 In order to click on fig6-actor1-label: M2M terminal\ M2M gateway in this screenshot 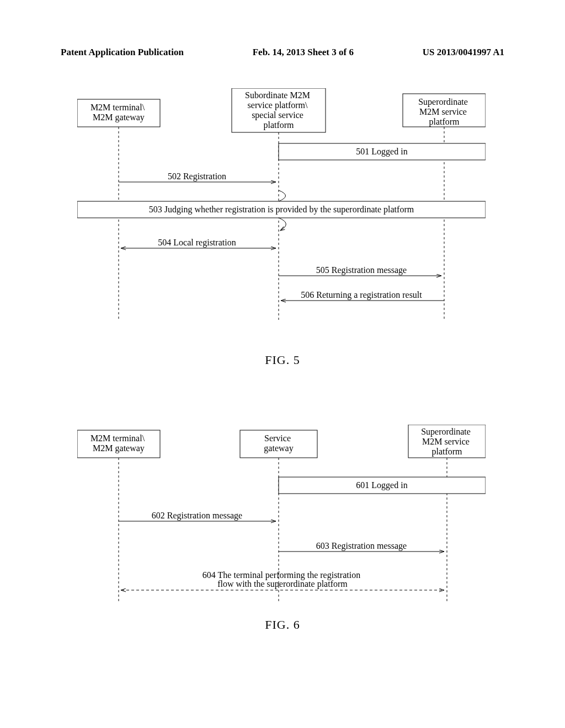, I will do `click(119, 443)`.